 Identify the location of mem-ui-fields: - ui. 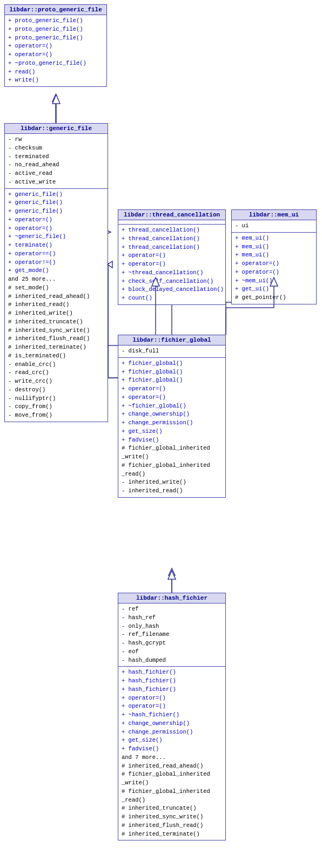
(274, 227).